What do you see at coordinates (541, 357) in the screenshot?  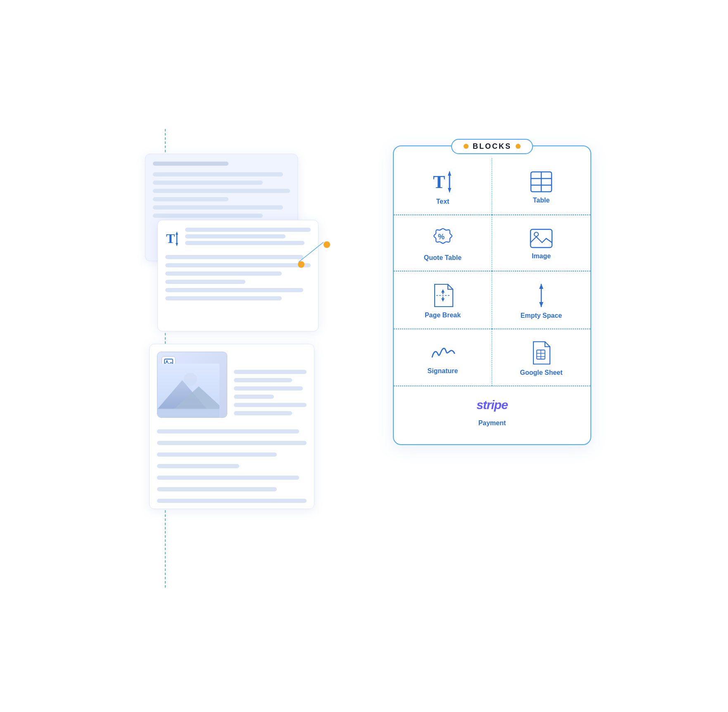 I see `block-google-sheet: Google Sheet` at bounding box center [541, 357].